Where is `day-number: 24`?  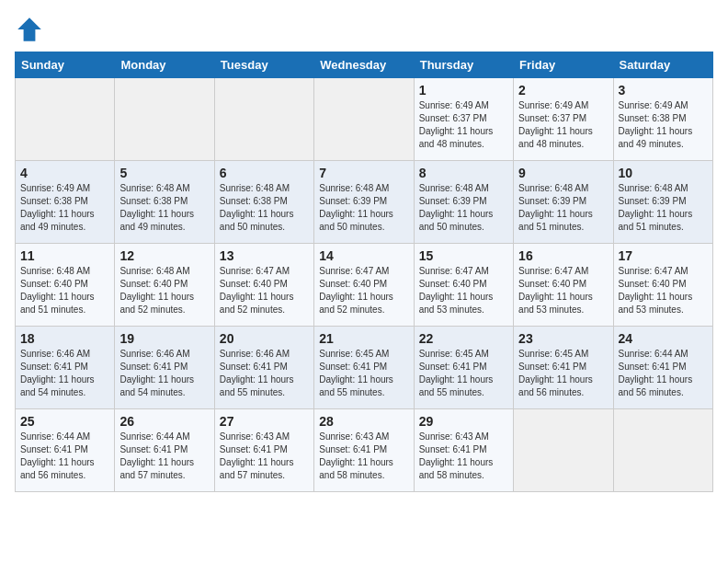
day-number: 24 is located at coordinates (664, 339).